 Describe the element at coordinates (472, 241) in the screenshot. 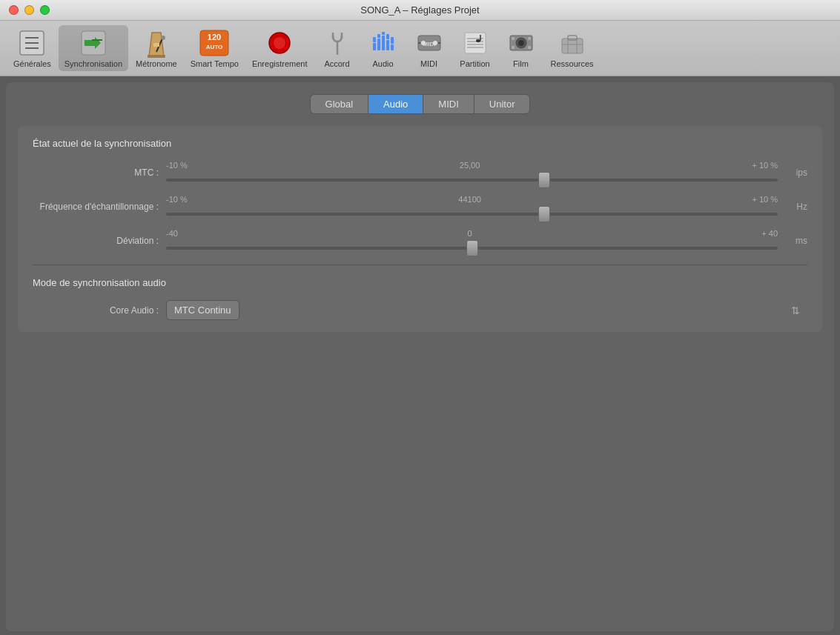

I see `deviation-slider-container: -40 0 + 40` at that location.